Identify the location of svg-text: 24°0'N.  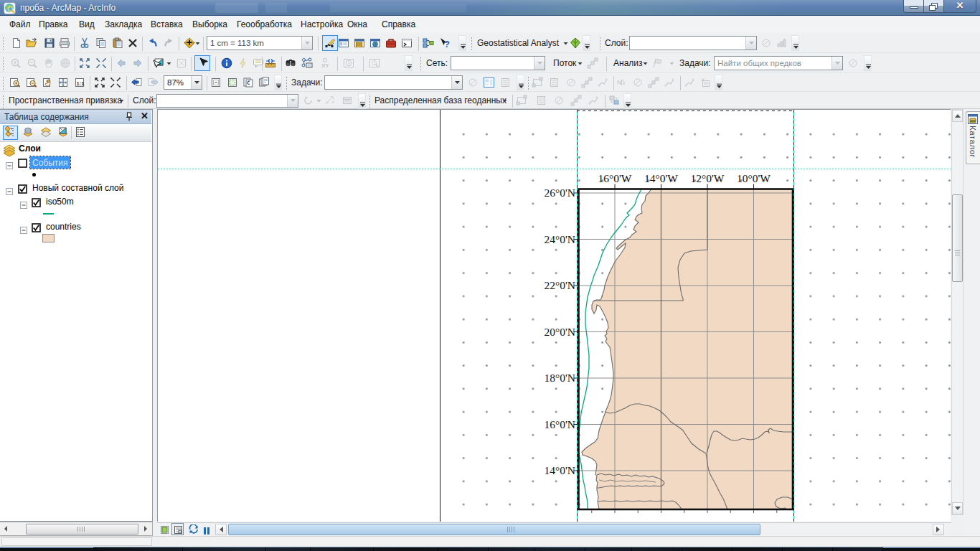
(560, 240).